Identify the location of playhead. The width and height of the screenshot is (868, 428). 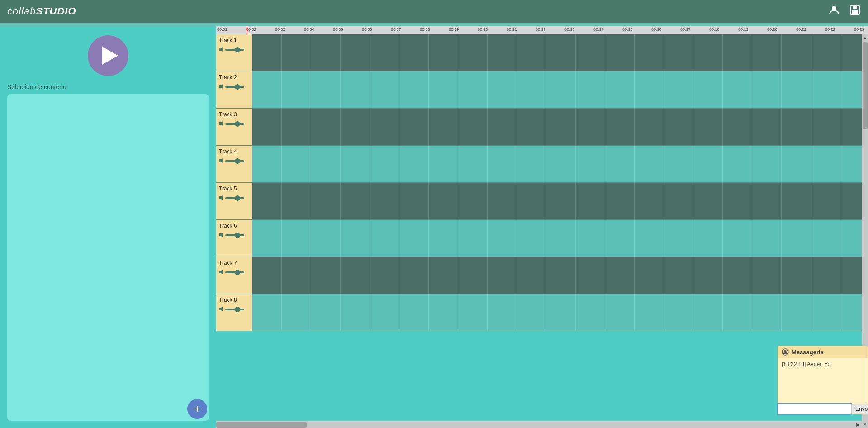
(247, 30).